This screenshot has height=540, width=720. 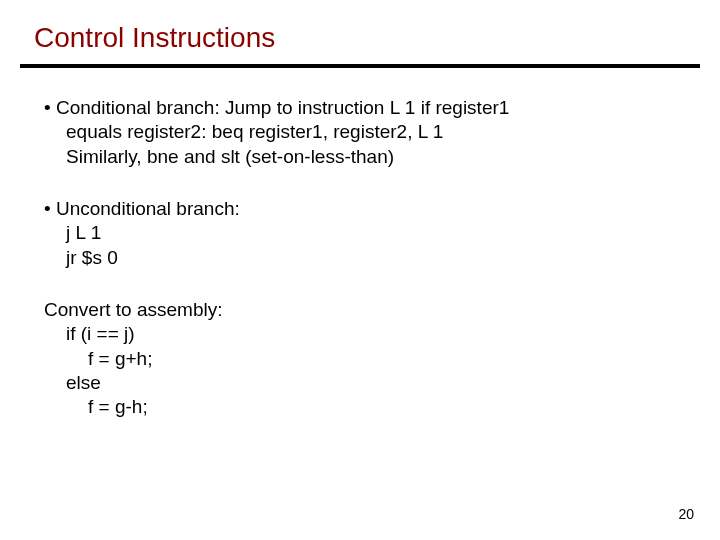 I want to click on code-line: if (i == j), so click(x=362, y=334).